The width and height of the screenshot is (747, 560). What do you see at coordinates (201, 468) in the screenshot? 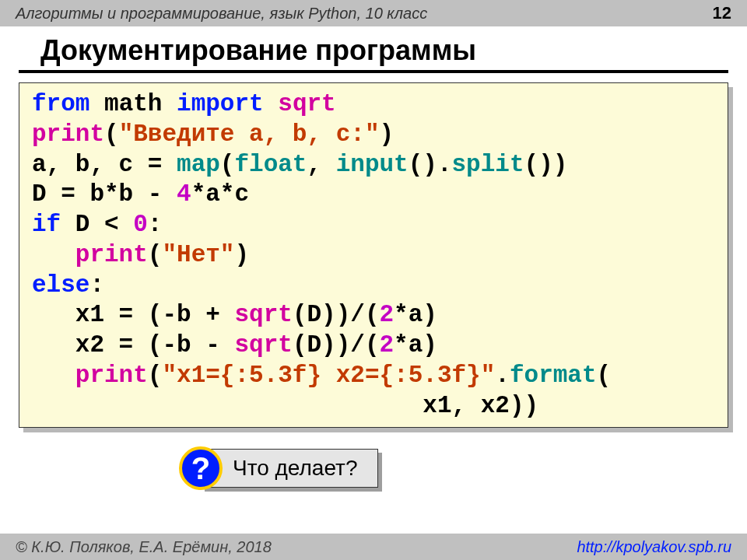
I see `question-badge-icon: ?` at bounding box center [201, 468].